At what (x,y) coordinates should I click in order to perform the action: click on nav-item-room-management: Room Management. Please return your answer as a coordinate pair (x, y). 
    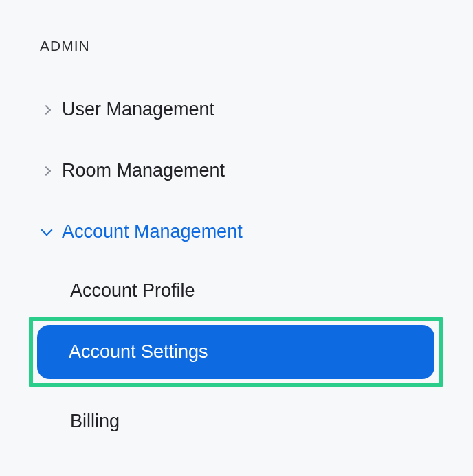
    Looking at the image, I should click on (236, 170).